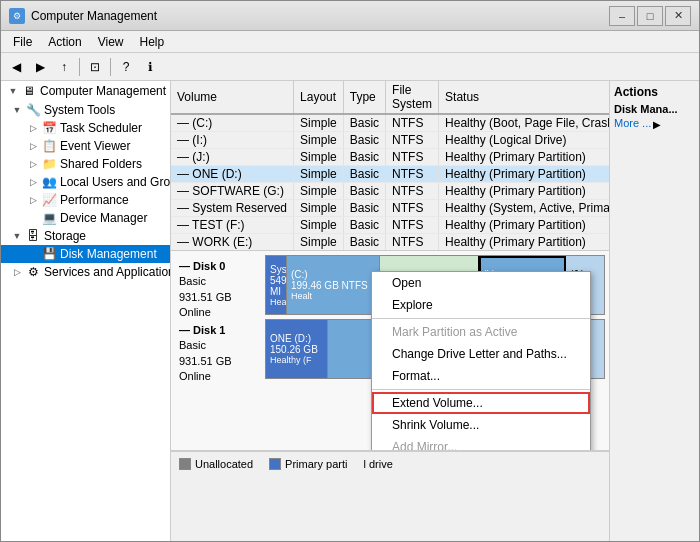 The height and width of the screenshot is (542, 700). Describe the element at coordinates (220, 285) in the screenshot. I see `disk0-label: — Disk 0 Basic 931.51 GB Online` at that location.